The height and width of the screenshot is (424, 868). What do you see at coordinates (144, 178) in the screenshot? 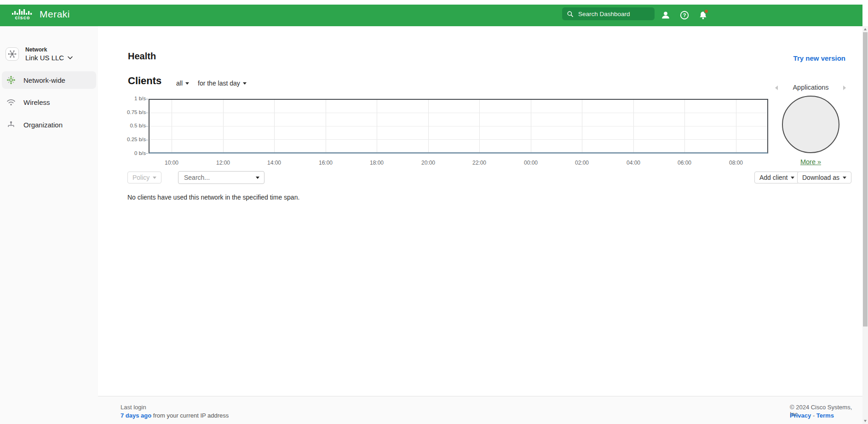
I see `policy-button: Policy` at bounding box center [144, 178].